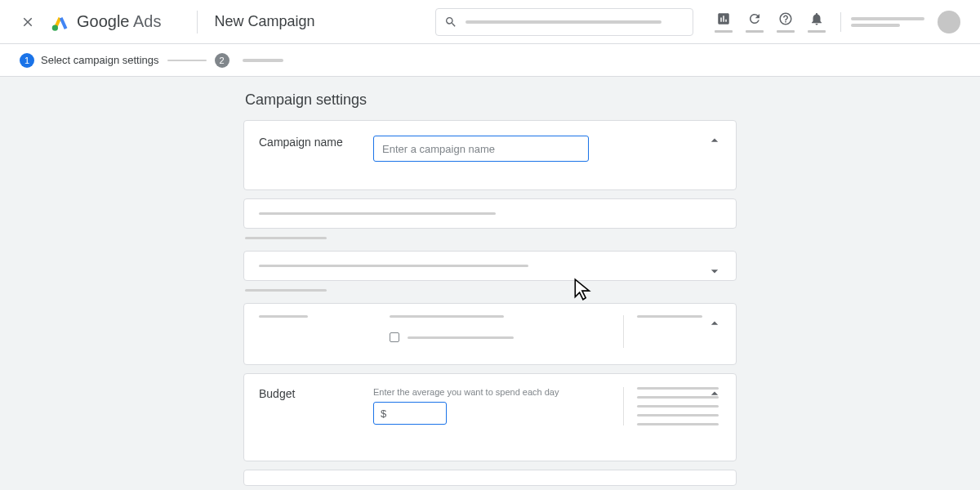  Describe the element at coordinates (490, 417) in the screenshot. I see `budget-card: Budget Enter the average you want to spe…` at that location.